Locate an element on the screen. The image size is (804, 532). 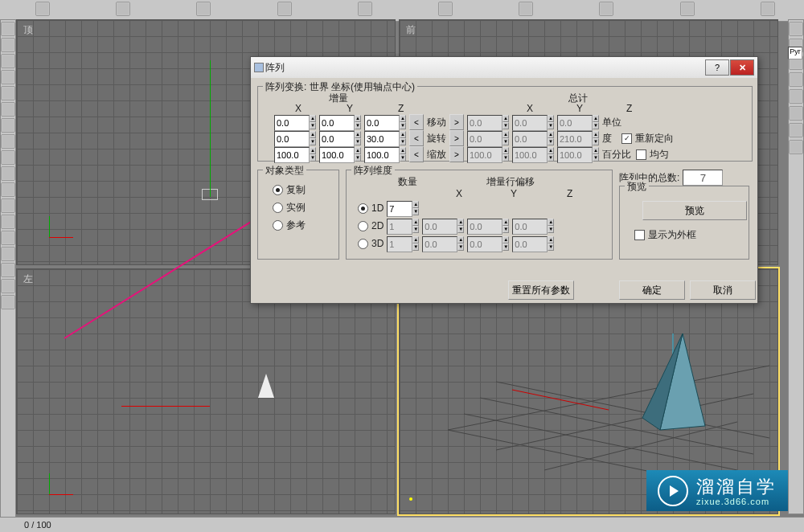
move-x-inc: ▲▼ is located at coordinates (295, 122).